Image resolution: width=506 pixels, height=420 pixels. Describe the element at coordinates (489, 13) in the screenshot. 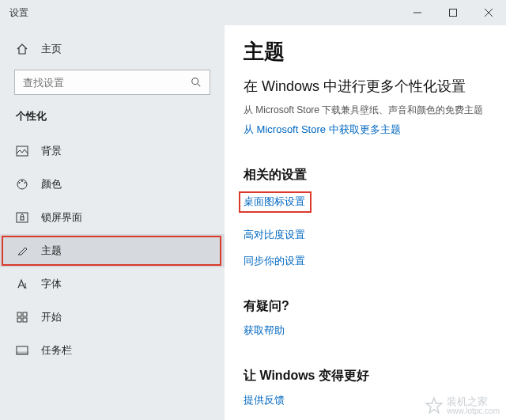

I see `close-button` at that location.